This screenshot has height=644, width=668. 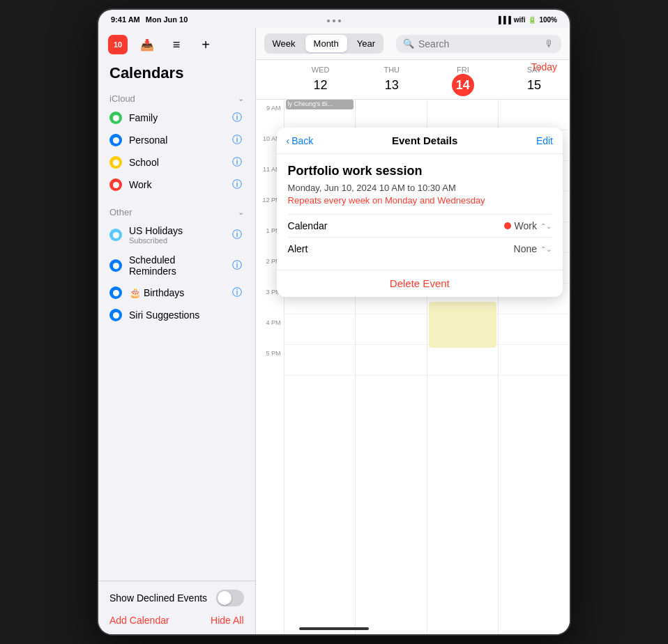 What do you see at coordinates (237, 266) in the screenshot?
I see `reminders-info-icon: ⓘ` at bounding box center [237, 266].